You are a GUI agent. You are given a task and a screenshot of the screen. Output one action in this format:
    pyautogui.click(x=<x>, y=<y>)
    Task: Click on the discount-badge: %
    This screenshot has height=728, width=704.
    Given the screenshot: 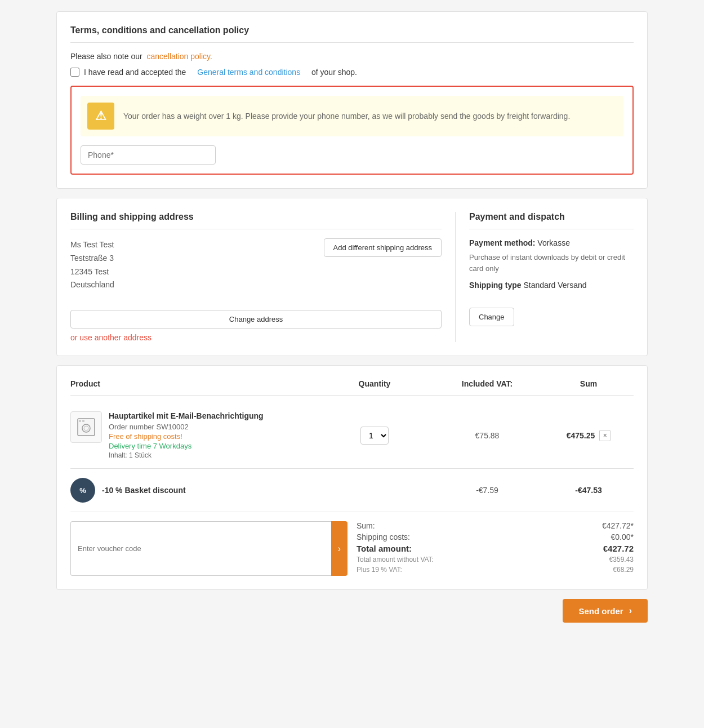 What is the action you would take?
    pyautogui.click(x=83, y=490)
    